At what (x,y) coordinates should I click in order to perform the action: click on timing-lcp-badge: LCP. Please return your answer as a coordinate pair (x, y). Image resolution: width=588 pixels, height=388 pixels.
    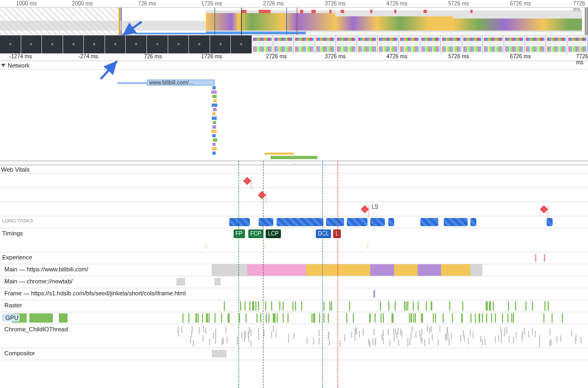
    Looking at the image, I should click on (273, 234).